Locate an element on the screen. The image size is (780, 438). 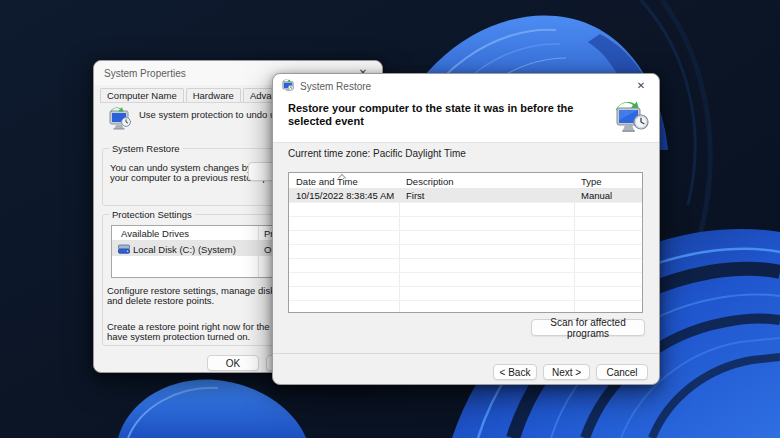
column-type: Type is located at coordinates (592, 182).